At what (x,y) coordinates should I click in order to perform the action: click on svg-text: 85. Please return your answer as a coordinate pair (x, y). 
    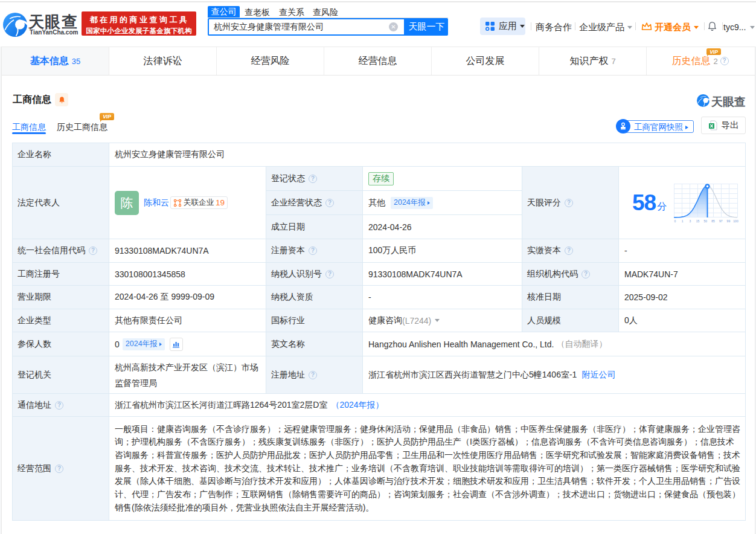
    Looking at the image, I should click on (713, 221).